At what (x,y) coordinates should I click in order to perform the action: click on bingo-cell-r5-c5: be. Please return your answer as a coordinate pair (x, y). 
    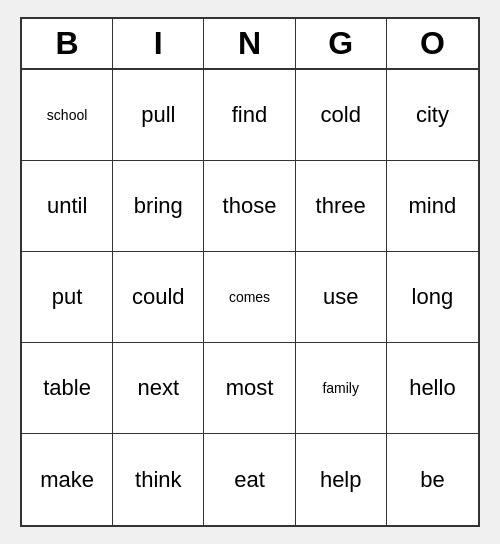
    Looking at the image, I should click on (432, 480).